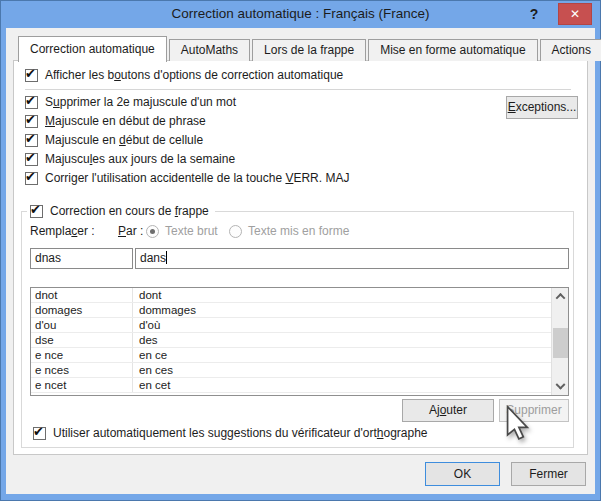  Describe the element at coordinates (575, 14) in the screenshot. I see `close-icon: ✕` at that location.